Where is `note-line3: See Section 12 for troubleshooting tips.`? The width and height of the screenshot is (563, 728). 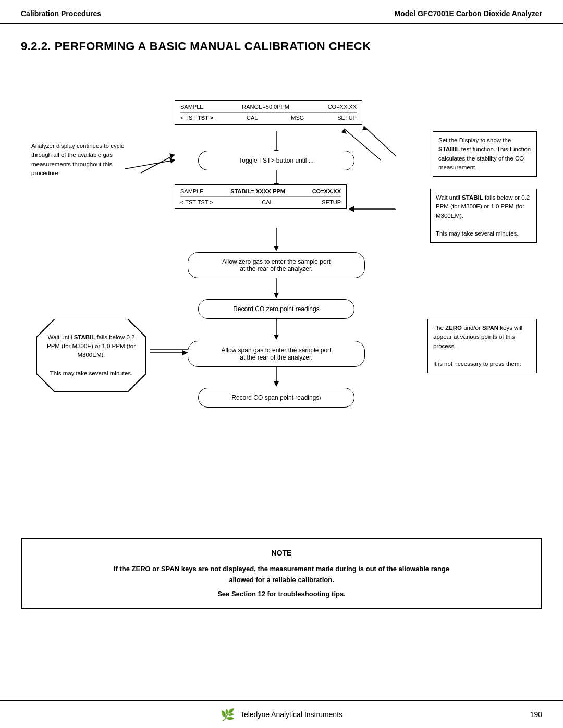 note-line3: See Section 12 for troubleshooting tips. is located at coordinates (282, 594).